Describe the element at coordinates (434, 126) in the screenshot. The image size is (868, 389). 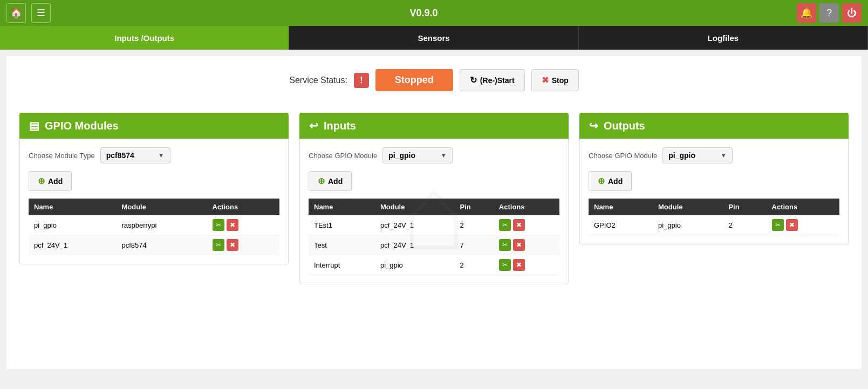
I see `inputs-header: ↩ Inputs` at that location.